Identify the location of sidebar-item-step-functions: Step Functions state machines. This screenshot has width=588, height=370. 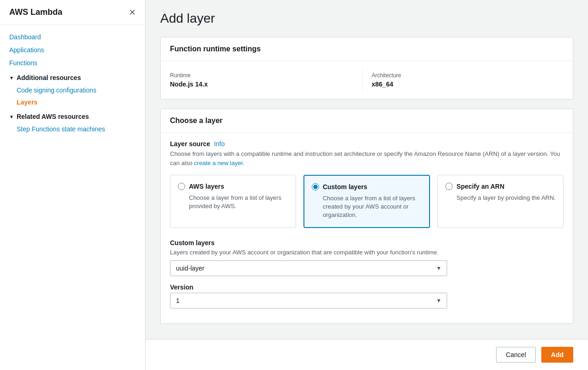
(73, 129).